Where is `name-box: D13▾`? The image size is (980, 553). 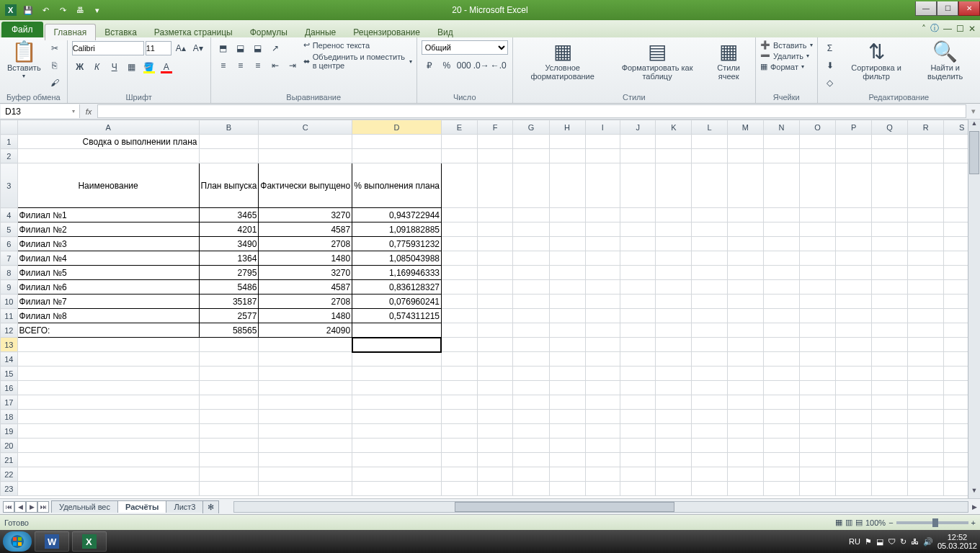
name-box: D13▾ is located at coordinates (40, 111).